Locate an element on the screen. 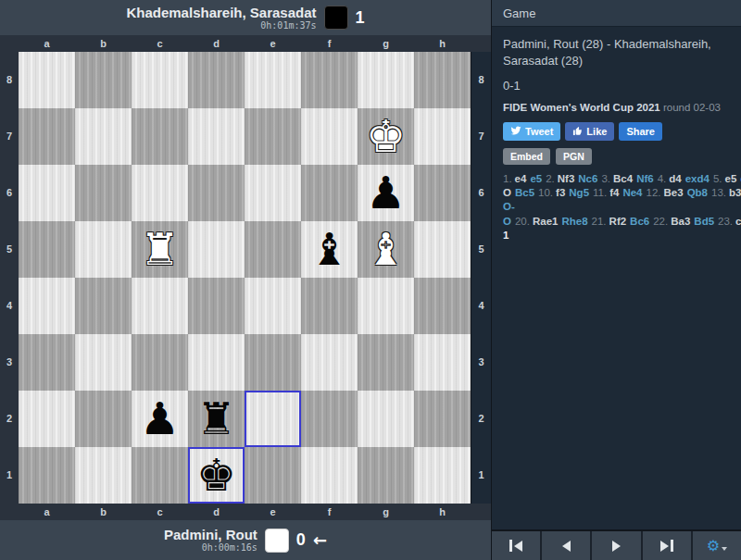  square-a5 is located at coordinates (46, 250).